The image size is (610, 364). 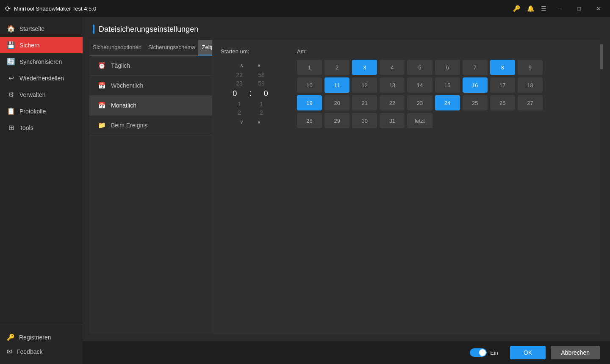 What do you see at coordinates (530, 8) in the screenshot?
I see `bell-icon: 🔔` at bounding box center [530, 8].